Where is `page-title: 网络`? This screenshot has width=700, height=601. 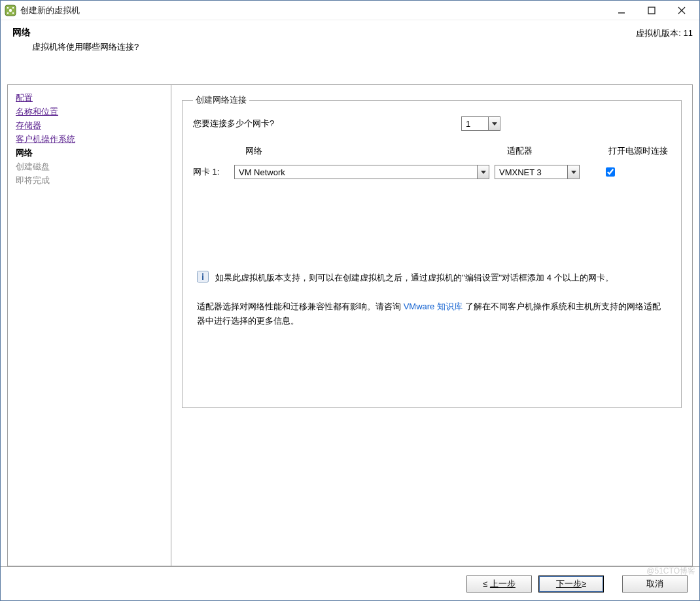 page-title: 网络 is located at coordinates (76, 33).